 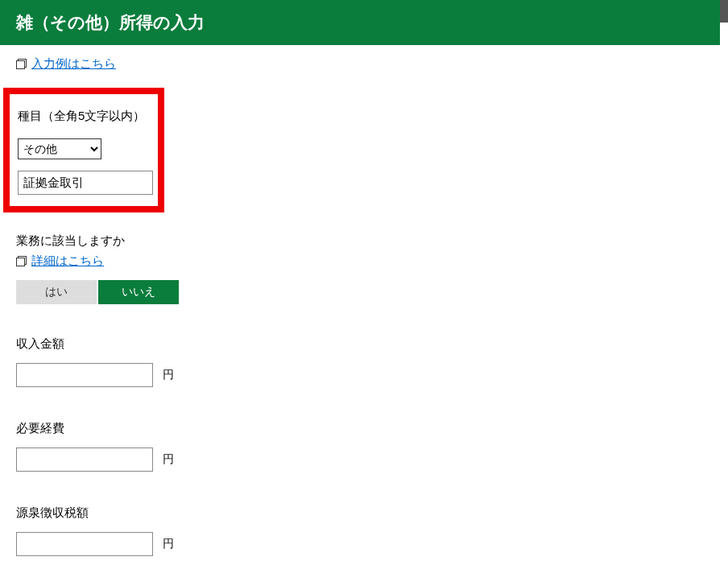 I want to click on yes-no-toggle: はい いいえ, so click(x=364, y=292).